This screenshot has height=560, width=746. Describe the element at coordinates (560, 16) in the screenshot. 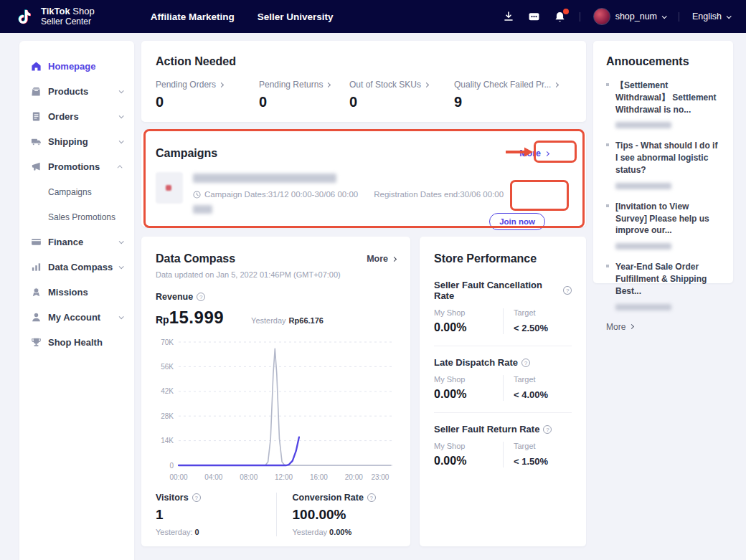

I see `notifications-bell-icon` at that location.